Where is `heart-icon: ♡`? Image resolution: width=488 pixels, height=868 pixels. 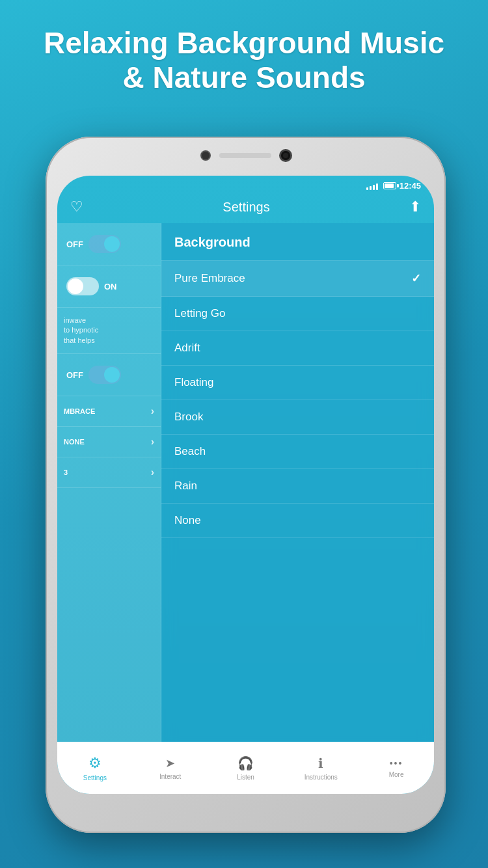
heart-icon: ♡ is located at coordinates (77, 207).